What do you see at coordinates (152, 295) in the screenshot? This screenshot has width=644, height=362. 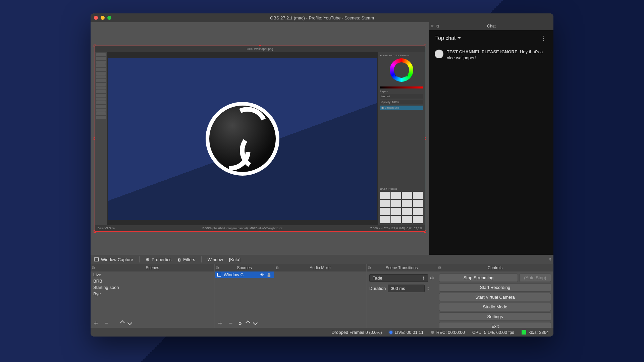 I see `scenes-list: Live BRB Starting soon Bye` at bounding box center [152, 295].